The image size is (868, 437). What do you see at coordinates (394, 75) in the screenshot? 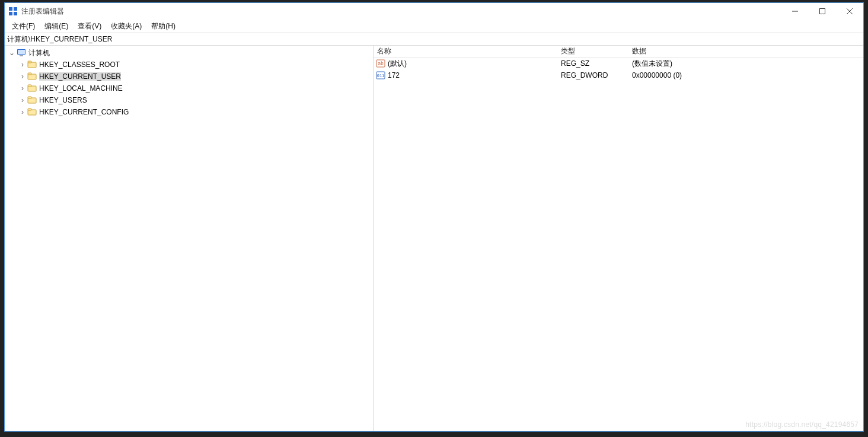
I see `value-name: 172` at bounding box center [394, 75].